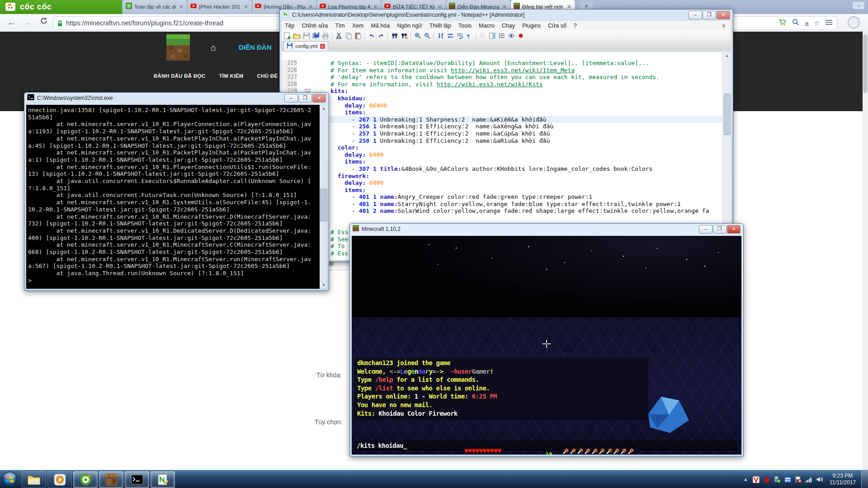  Describe the element at coordinates (777, 479) in the screenshot. I see `usb-tray-icon` at that location.